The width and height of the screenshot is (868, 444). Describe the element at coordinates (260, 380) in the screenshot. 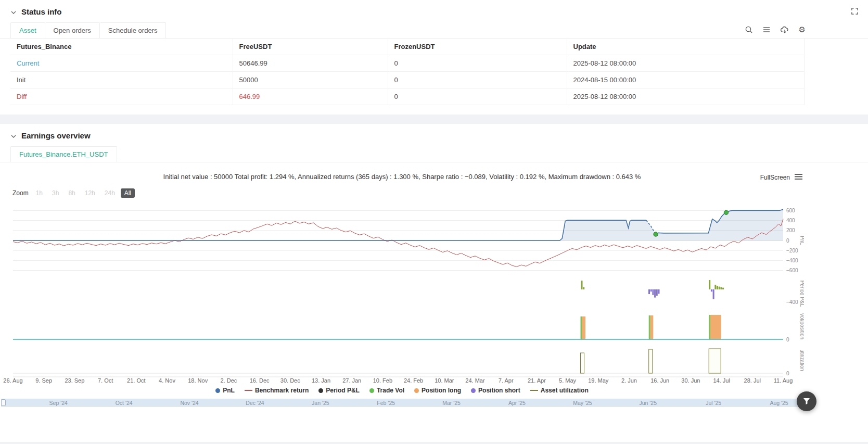

I see `x-tick-label: 16. Dec` at that location.